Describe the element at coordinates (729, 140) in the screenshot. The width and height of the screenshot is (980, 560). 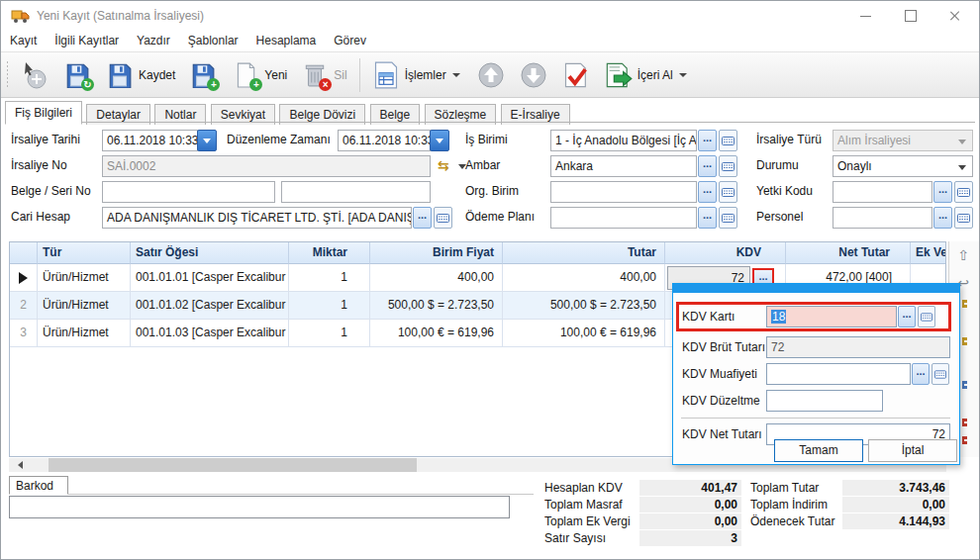
I see `is-birimi-keyboard-button` at that location.